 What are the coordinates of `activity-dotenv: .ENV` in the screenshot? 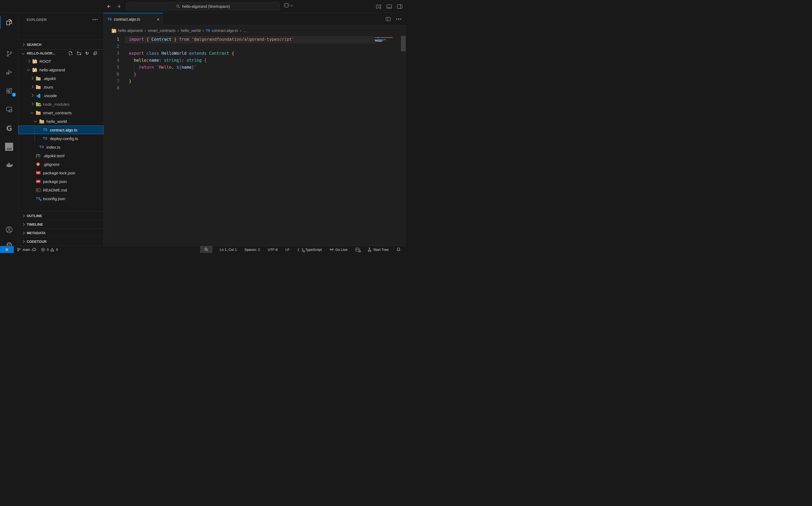 It's located at (9, 147).